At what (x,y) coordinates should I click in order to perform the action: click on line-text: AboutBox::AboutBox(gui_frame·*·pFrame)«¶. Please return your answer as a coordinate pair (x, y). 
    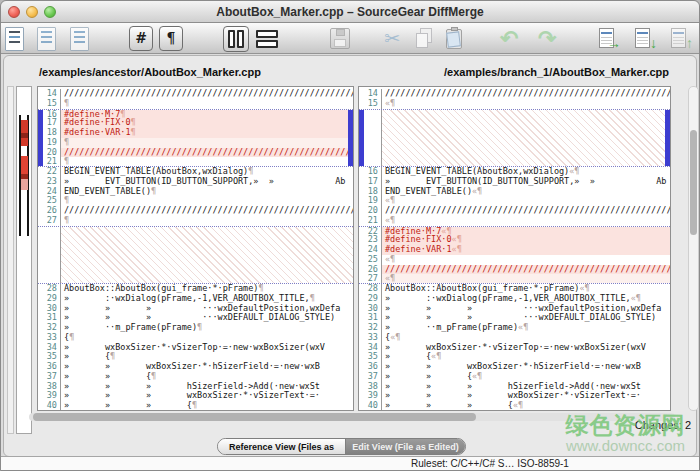
    Looking at the image, I should click on (526, 289).